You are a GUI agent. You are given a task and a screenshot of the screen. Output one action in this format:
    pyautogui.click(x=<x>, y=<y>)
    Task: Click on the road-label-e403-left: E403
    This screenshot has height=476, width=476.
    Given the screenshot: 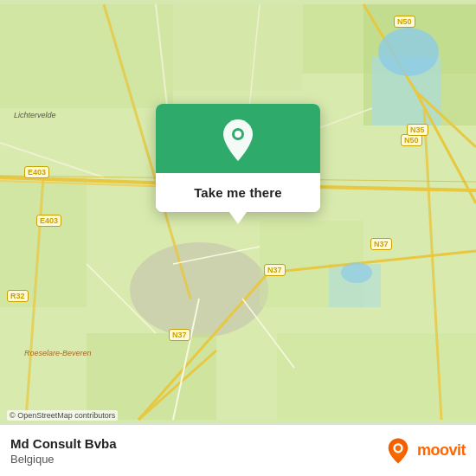 What is the action you would take?
    pyautogui.click(x=36, y=172)
    